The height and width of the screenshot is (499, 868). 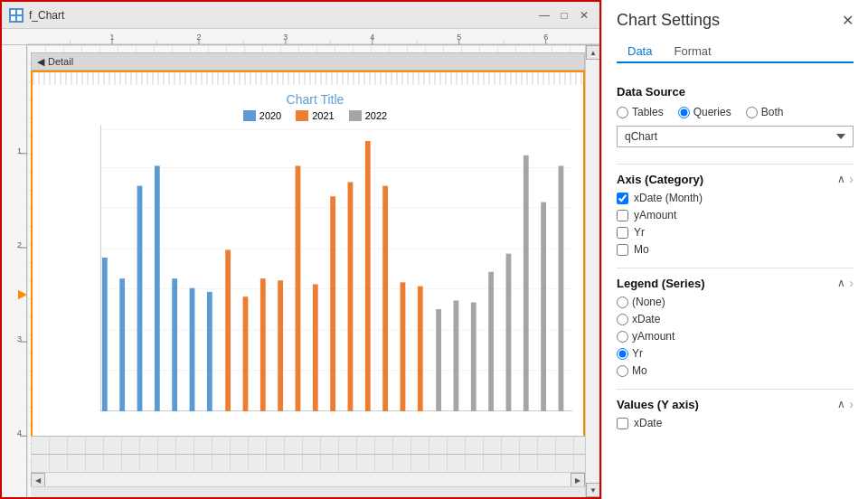 I want to click on scroll-down-button: ▼, so click(x=593, y=490).